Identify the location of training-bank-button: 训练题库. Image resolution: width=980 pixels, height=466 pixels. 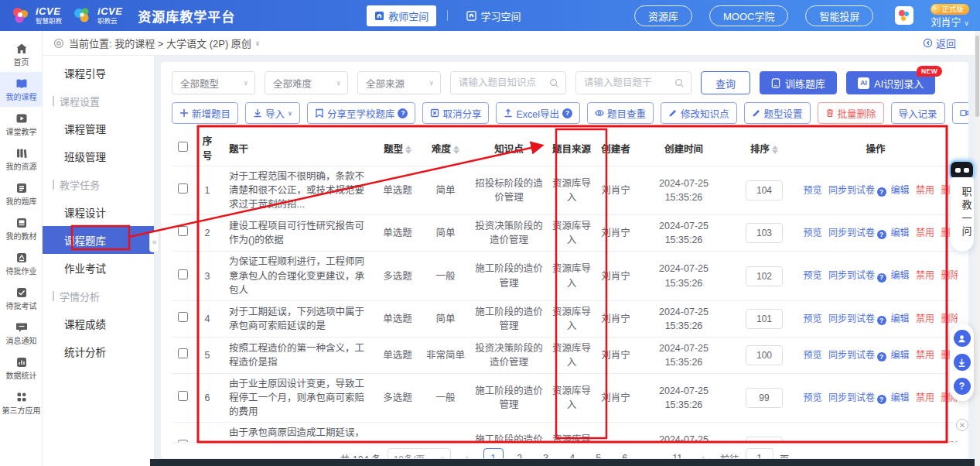
(798, 83).